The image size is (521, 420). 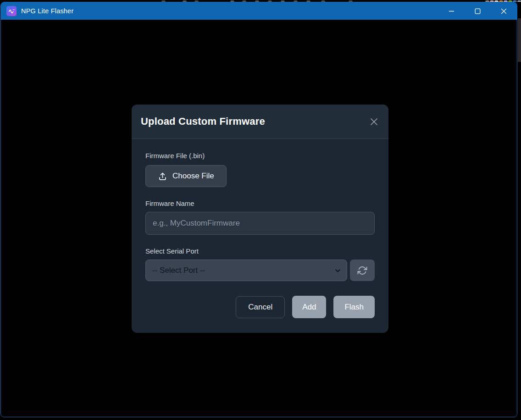 What do you see at coordinates (203, 122) in the screenshot?
I see `dialog-title: Upload Custom Firmware` at bounding box center [203, 122].